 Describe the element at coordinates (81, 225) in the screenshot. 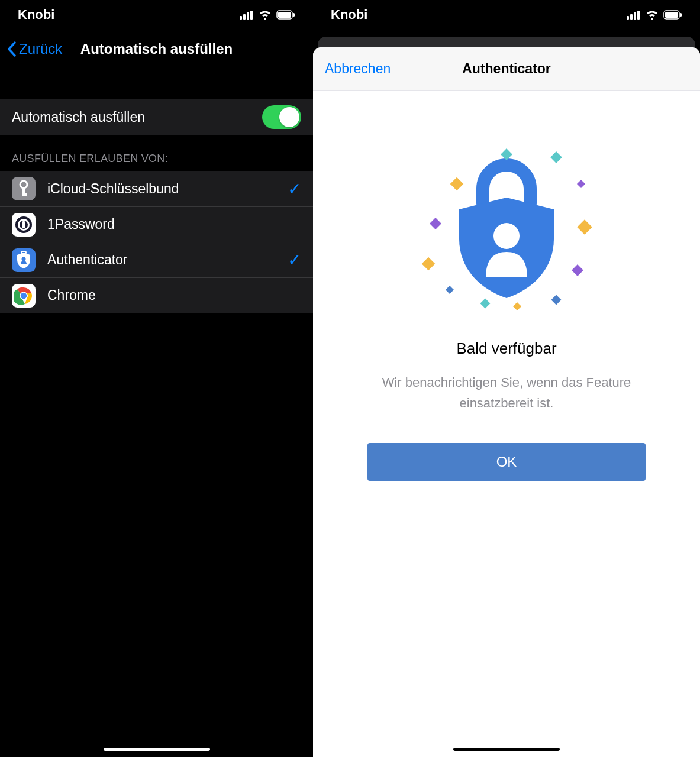

I see `provider-label: 1Password` at that location.